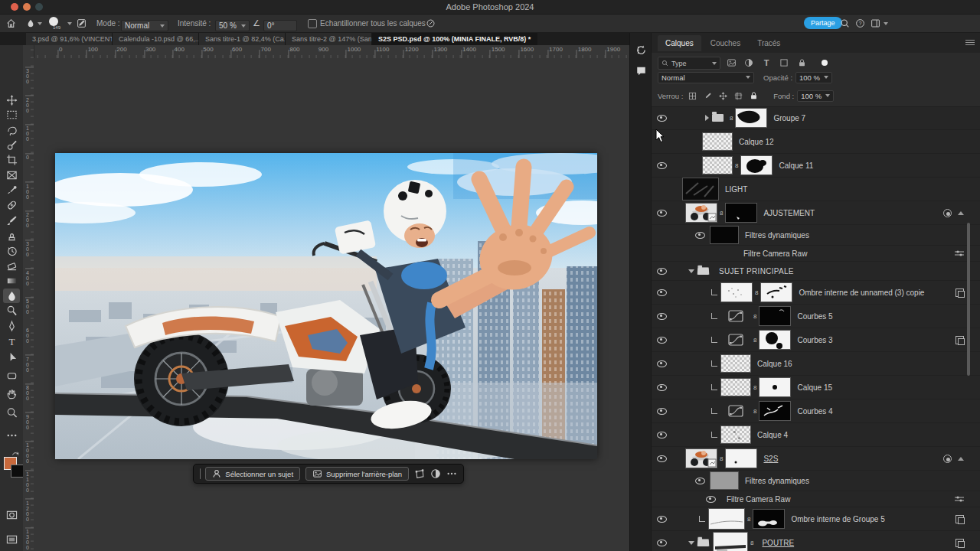 This screenshot has height=551, width=980. What do you see at coordinates (731, 63) in the screenshot?
I see `filter-pixel-layers-icon` at bounding box center [731, 63].